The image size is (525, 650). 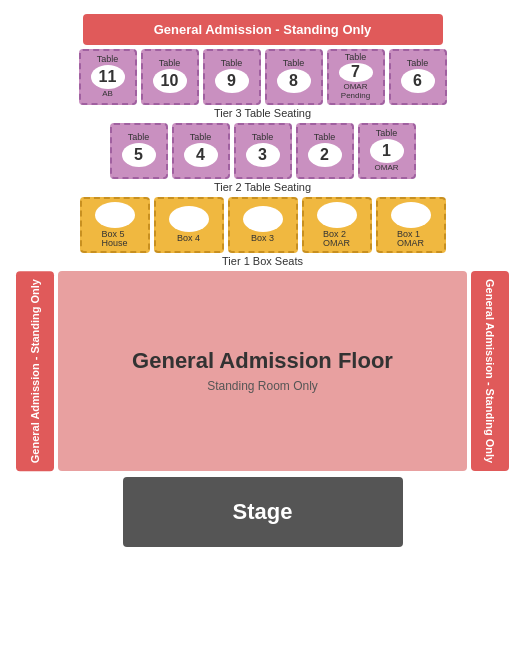 What do you see at coordinates (294, 77) in the screenshot?
I see `table-t8: Table 8` at bounding box center [294, 77].